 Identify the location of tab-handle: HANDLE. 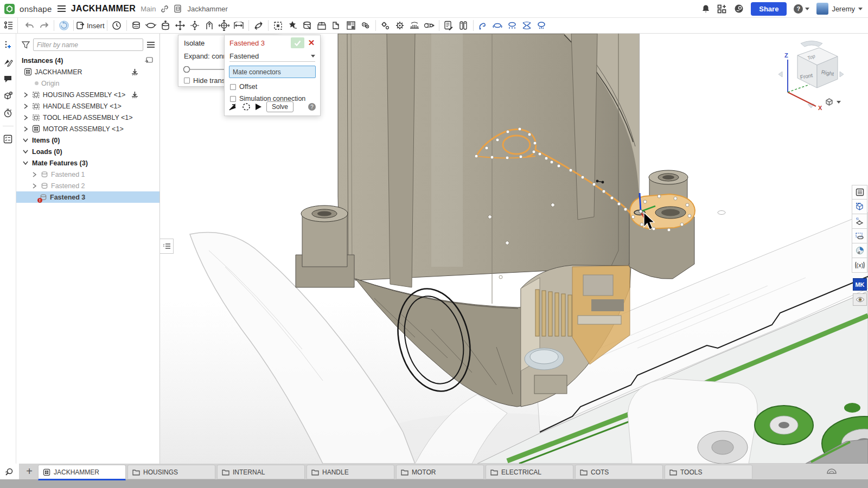
(350, 472).